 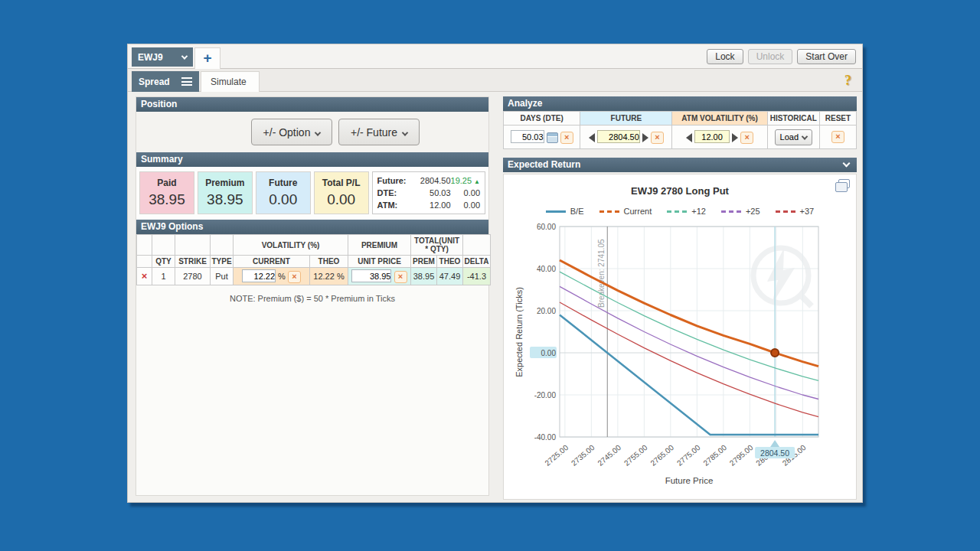 What do you see at coordinates (230, 81) in the screenshot?
I see `tab-simulate: Simulate` at bounding box center [230, 81].